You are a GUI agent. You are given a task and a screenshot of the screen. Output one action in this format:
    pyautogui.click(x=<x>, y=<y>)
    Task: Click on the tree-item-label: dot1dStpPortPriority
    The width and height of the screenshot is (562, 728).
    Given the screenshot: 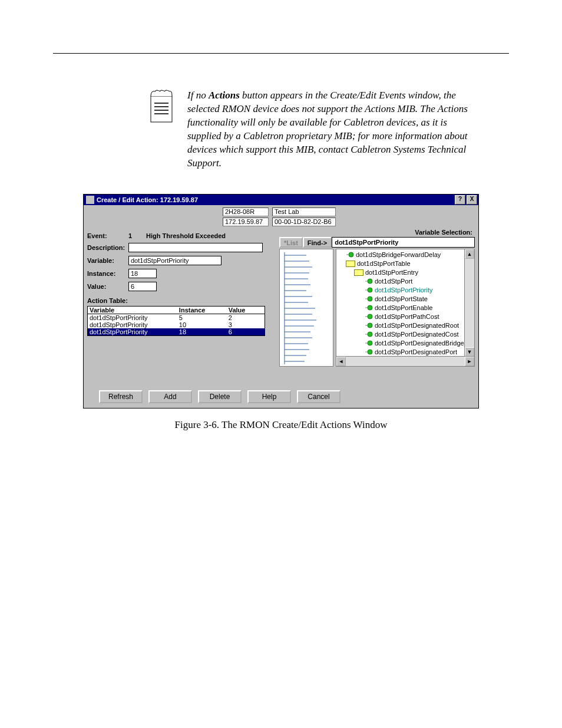 What is the action you would take?
    pyautogui.click(x=404, y=290)
    